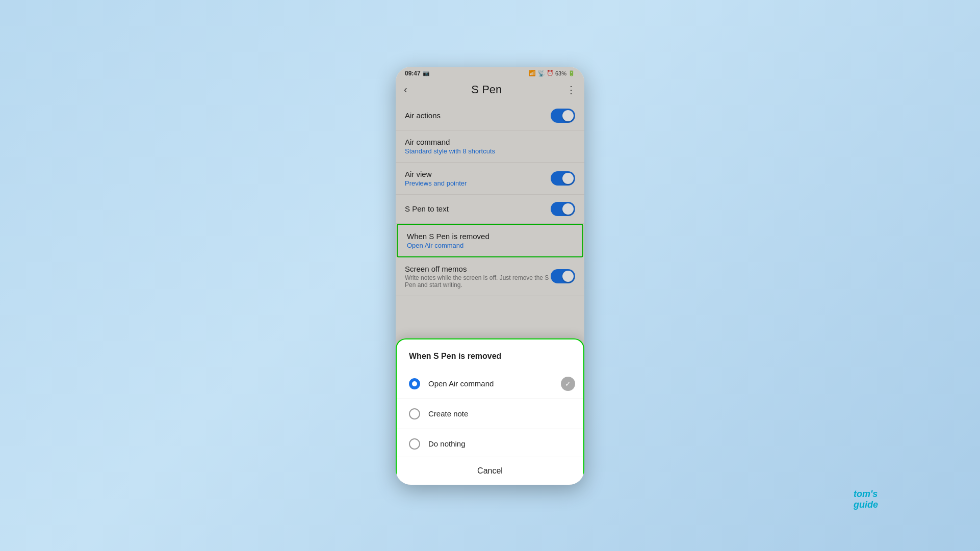 Image resolution: width=980 pixels, height=551 pixels. What do you see at coordinates (447, 443) in the screenshot?
I see `option-label-do-nothing: Do nothing` at bounding box center [447, 443].